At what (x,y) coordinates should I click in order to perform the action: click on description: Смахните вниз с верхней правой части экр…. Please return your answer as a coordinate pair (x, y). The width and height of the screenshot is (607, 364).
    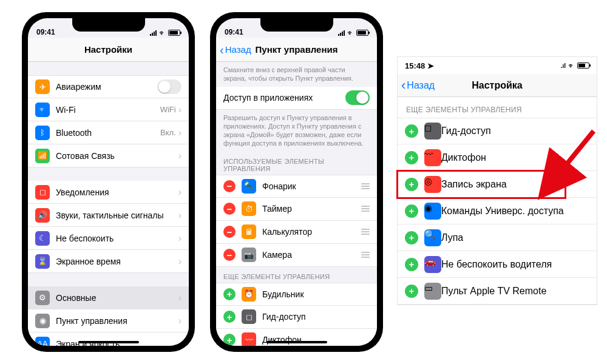
    Looking at the image, I should click on (296, 74).